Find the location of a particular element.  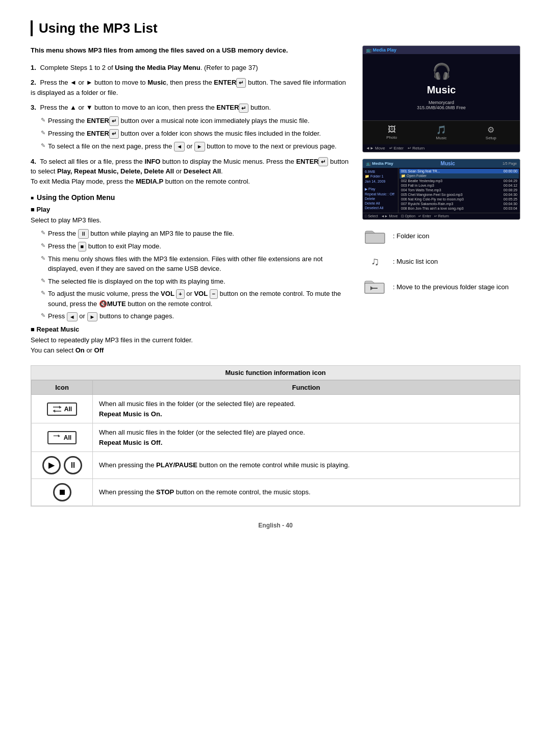

tv-file-item-7: 007 Ryuichi Sakamoto-Rain.mp3 00:04:30 is located at coordinates (459, 204).